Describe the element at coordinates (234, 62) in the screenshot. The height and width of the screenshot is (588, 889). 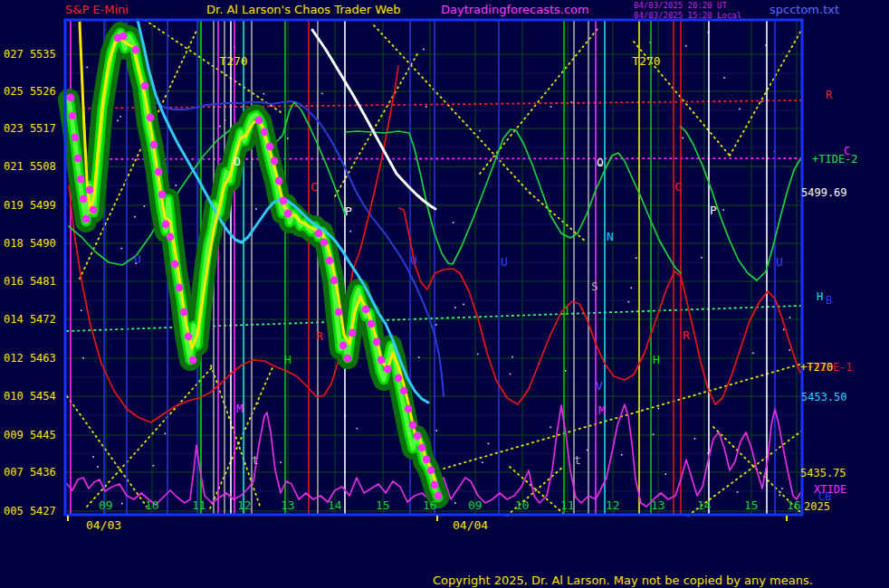
I see `chart-letter: T270` at that location.